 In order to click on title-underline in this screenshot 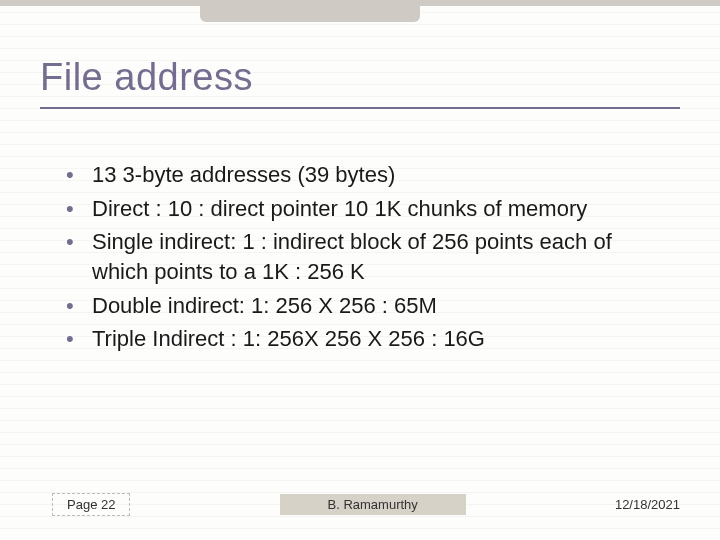, I will do `click(360, 108)`.